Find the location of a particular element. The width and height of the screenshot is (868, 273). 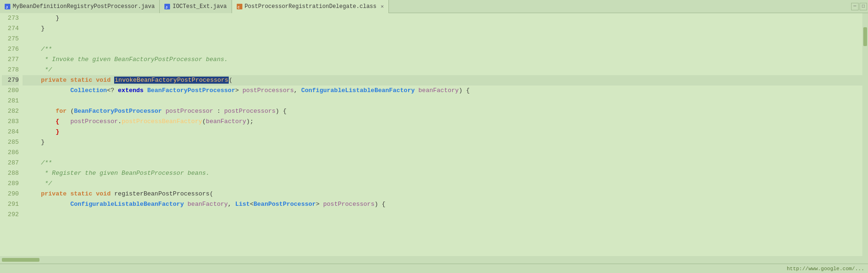

tab-postprocessor: C PostProcessorRegistrationDelegate.clas… is located at coordinates (310, 7).